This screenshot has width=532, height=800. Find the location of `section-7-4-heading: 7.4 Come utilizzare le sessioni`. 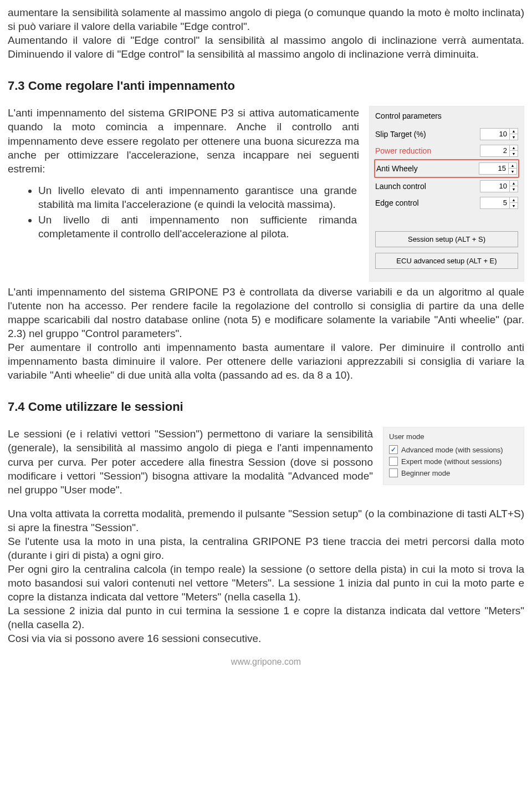

section-7-4-heading: 7.4 Come utilizzare le sessioni is located at coordinates (266, 407).